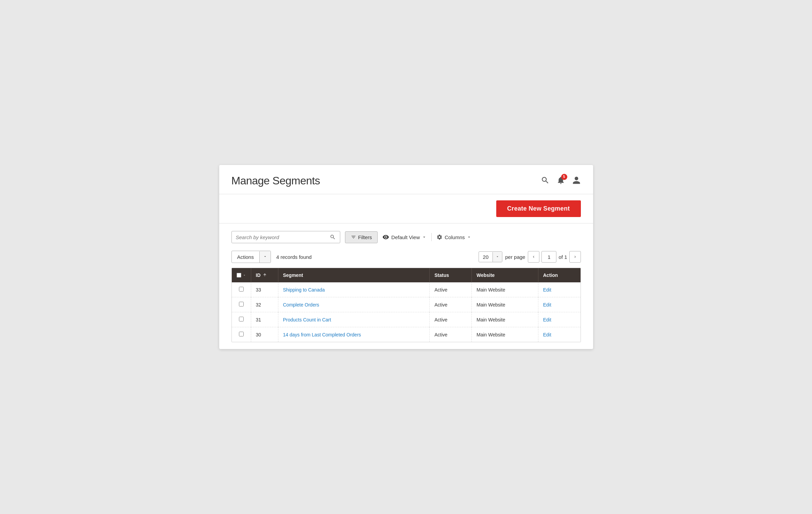 The width and height of the screenshot is (812, 514). Describe the element at coordinates (354, 320) in the screenshot. I see `row-segment: Products Count in Cart` at that location.